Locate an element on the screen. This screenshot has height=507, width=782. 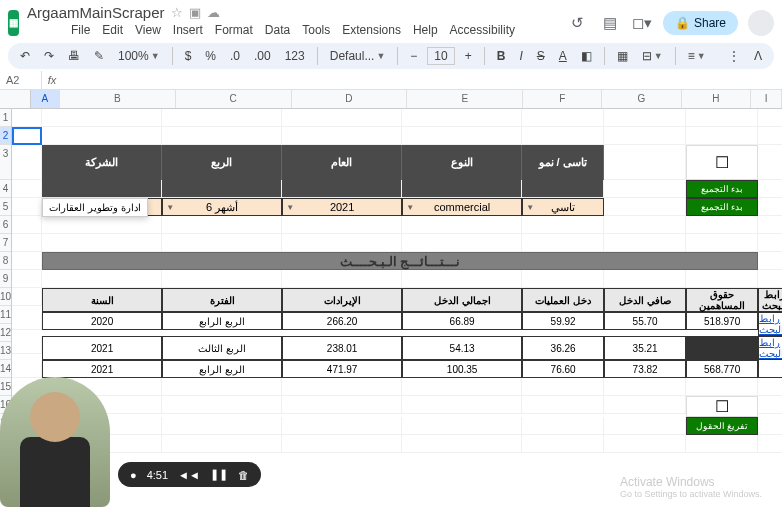
table-cell: 2020 is located at coordinates (102, 321).